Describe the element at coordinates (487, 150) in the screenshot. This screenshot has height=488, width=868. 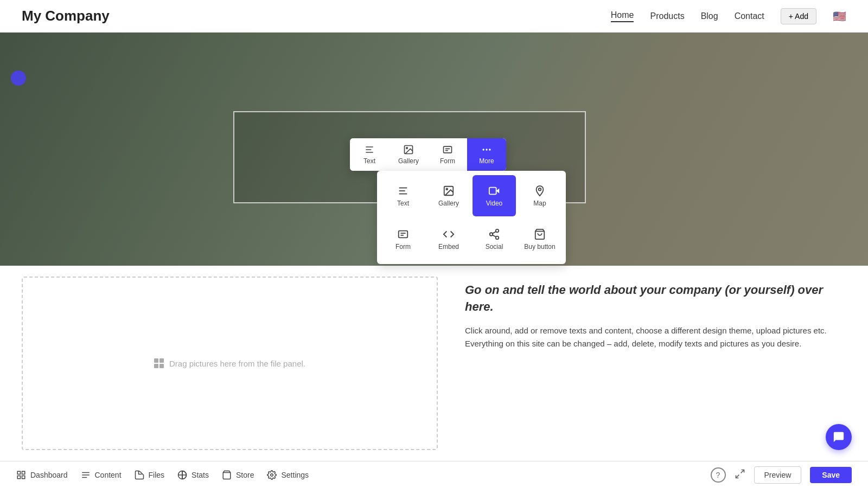
I see `more-icon` at that location.